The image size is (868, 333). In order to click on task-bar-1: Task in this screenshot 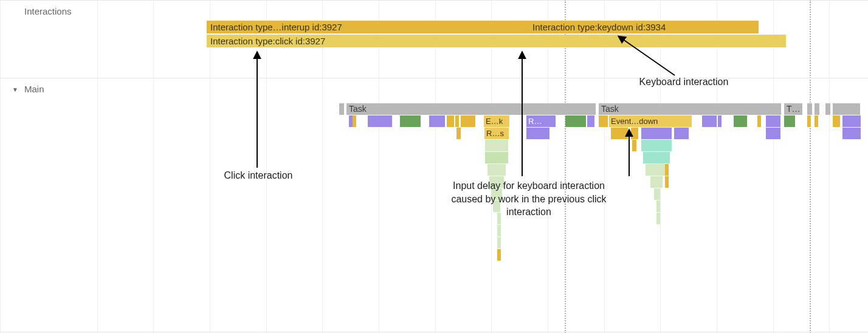, I will do `click(471, 109)`.